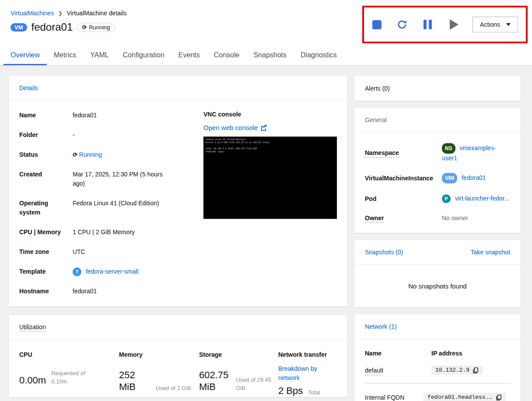 This screenshot has height=401, width=532. I want to click on template-badge: T, so click(77, 272).